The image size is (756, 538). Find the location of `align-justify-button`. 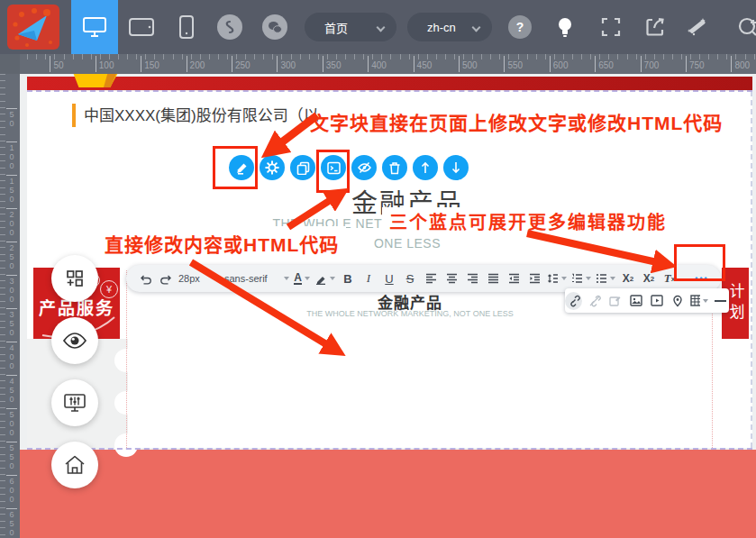

align-justify-button is located at coordinates (493, 278).